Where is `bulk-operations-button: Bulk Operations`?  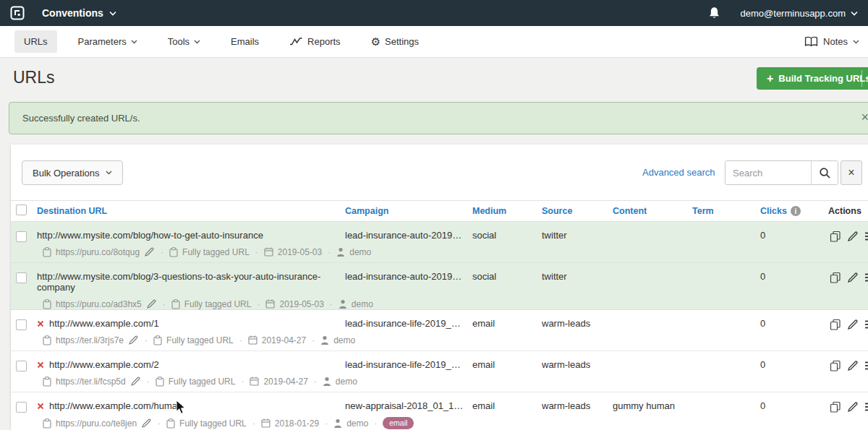
bulk-operations-button: Bulk Operations is located at coordinates (72, 173).